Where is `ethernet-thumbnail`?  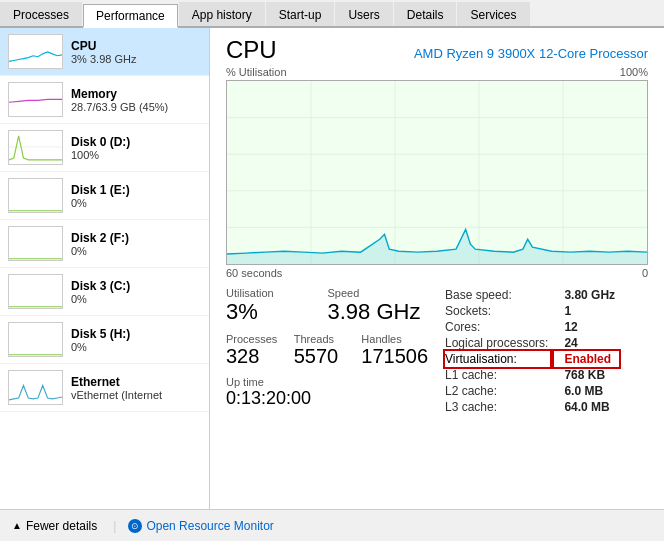 ethernet-thumbnail is located at coordinates (36, 388).